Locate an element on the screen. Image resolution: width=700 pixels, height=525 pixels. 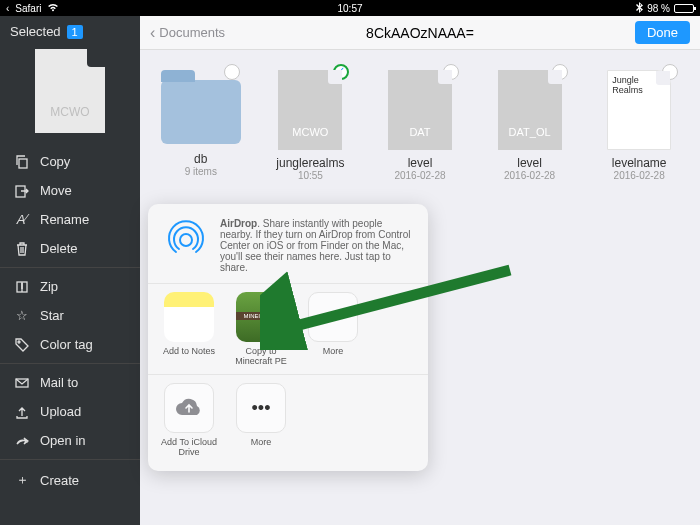
trash-icon is located at coordinates (22, 249).